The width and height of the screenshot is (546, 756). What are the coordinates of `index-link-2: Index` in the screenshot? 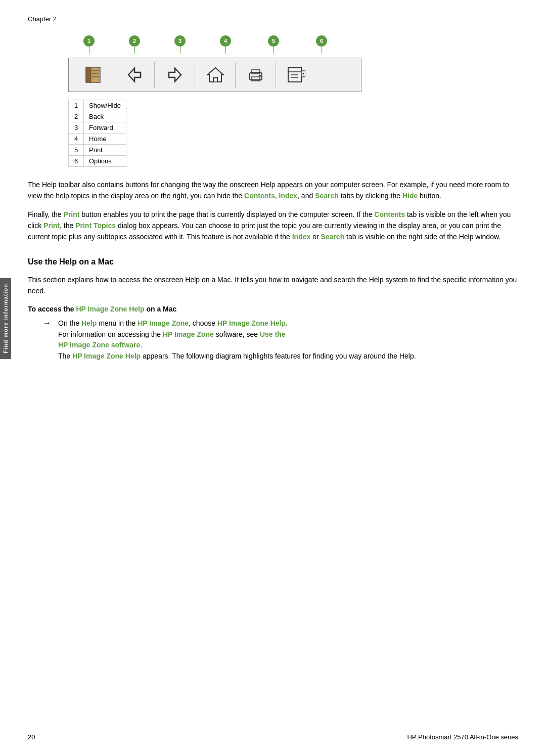 It's located at (301, 237).